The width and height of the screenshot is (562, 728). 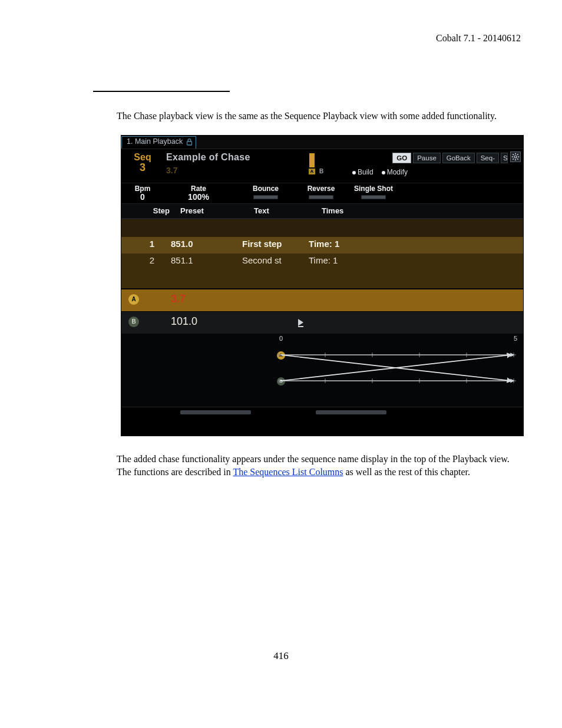 What do you see at coordinates (427, 158) in the screenshot?
I see `pause-button: Pause` at bounding box center [427, 158].